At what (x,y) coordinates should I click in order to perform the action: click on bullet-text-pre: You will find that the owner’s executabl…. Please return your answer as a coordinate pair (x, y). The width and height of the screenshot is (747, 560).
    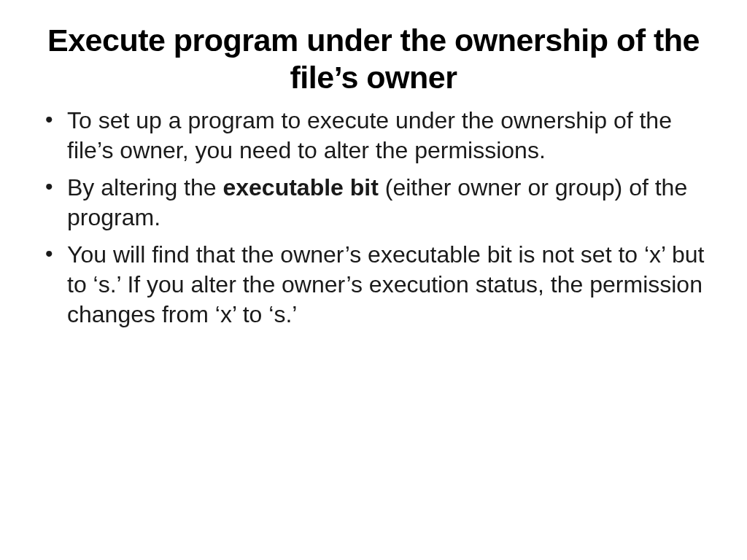
    Looking at the image, I should click on (385, 284).